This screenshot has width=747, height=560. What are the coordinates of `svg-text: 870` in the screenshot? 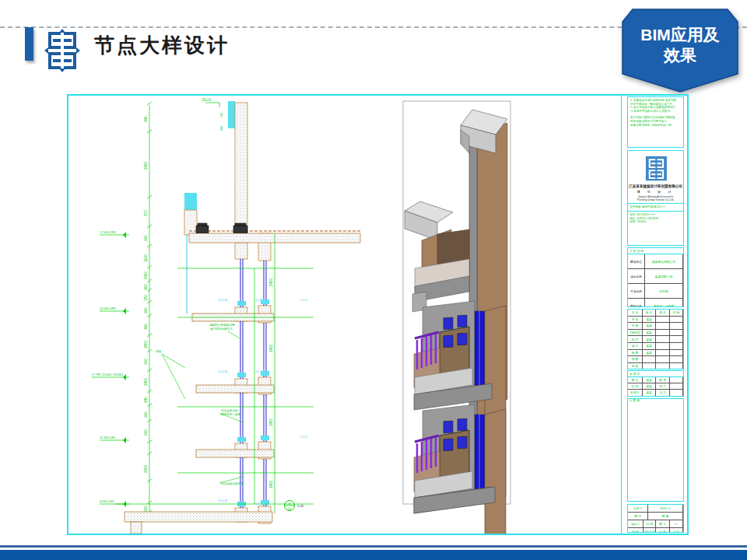 It's located at (146, 213).